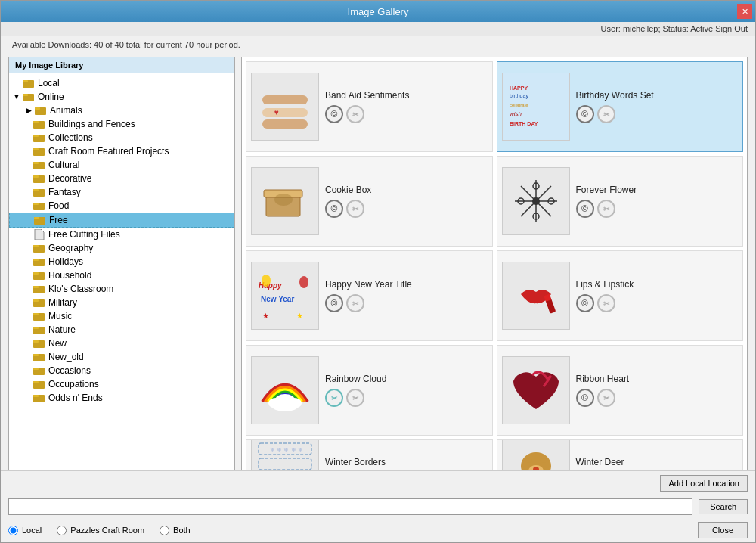 The height and width of the screenshot is (543, 756). What do you see at coordinates (355, 209) in the screenshot?
I see `scissors-badge-cookiebox: ✂` at bounding box center [355, 209].